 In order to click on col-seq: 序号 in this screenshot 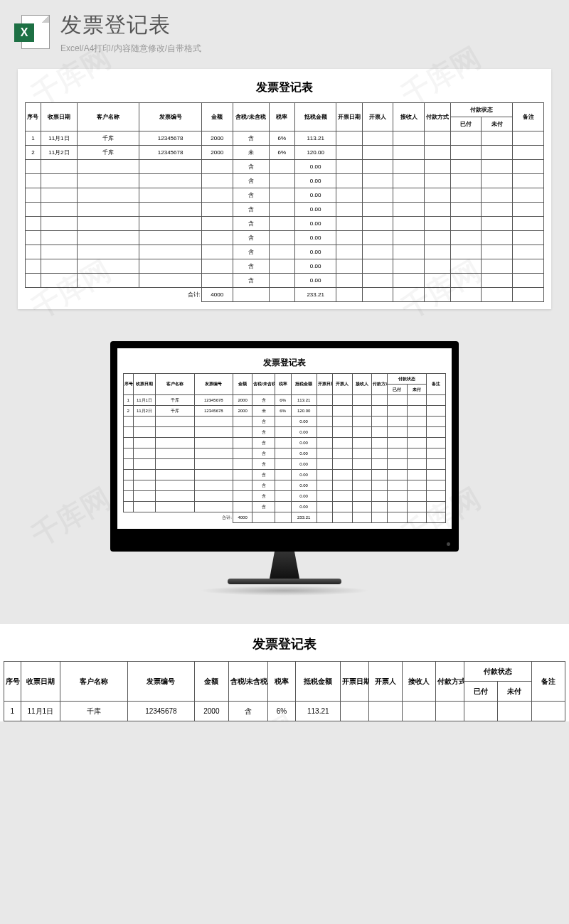, I will do `click(129, 385)`.